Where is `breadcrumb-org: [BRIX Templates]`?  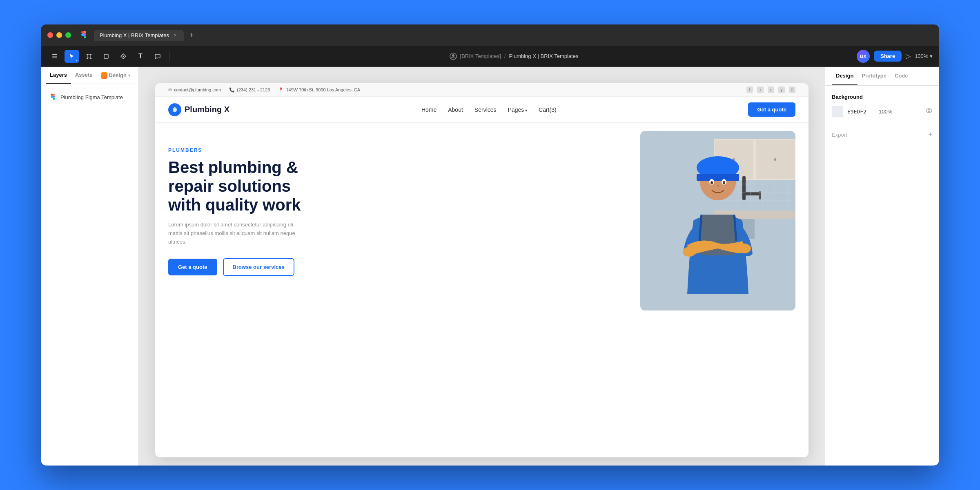
breadcrumb-org: [BRIX Templates] is located at coordinates (481, 56).